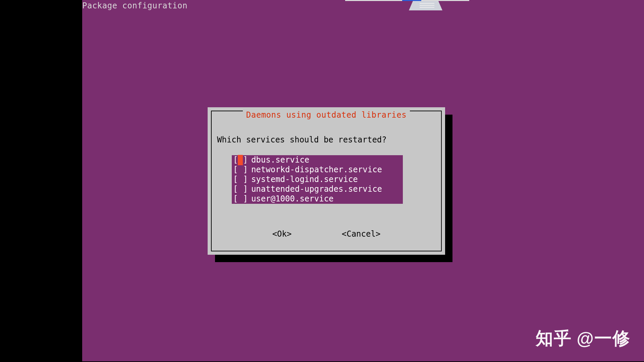 Image resolution: width=644 pixels, height=362 pixels. I want to click on service-item: [ ] user@1000.service, so click(317, 199).